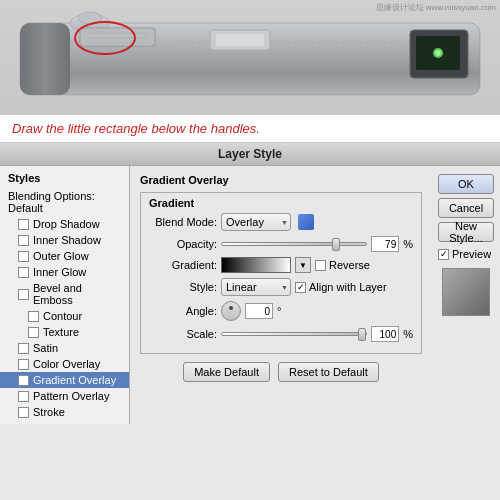 The width and height of the screenshot is (500, 500). What do you see at coordinates (24, 396) in the screenshot?
I see `pattern-overlay-checkbox` at bounding box center [24, 396].